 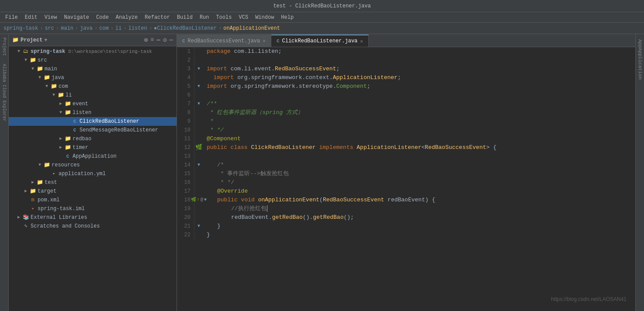 I want to click on folder-icon-target: 📁, so click(x=33, y=191).